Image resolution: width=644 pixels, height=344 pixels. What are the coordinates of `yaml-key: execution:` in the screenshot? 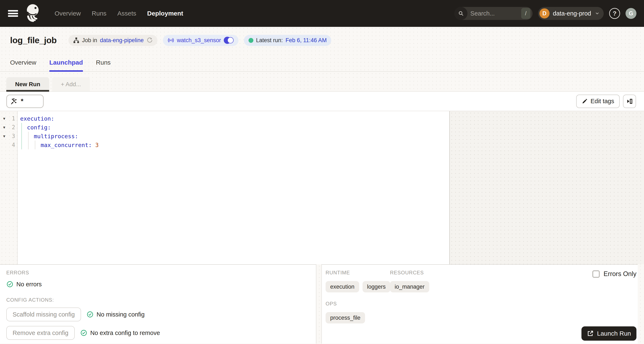 It's located at (37, 119).